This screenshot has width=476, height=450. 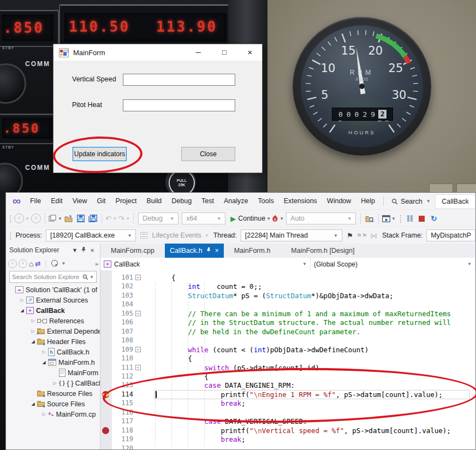 What do you see at coordinates (124, 218) in the screenshot?
I see `redo-button: ↷▼` at bounding box center [124, 218].